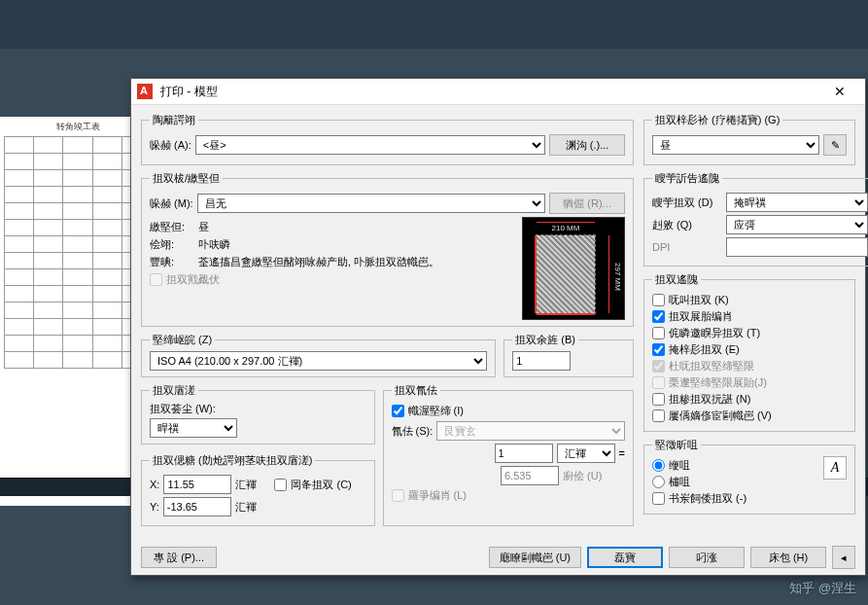 This screenshot has height=605, width=868. I want to click on ok-button: 磊寶, so click(625, 557).